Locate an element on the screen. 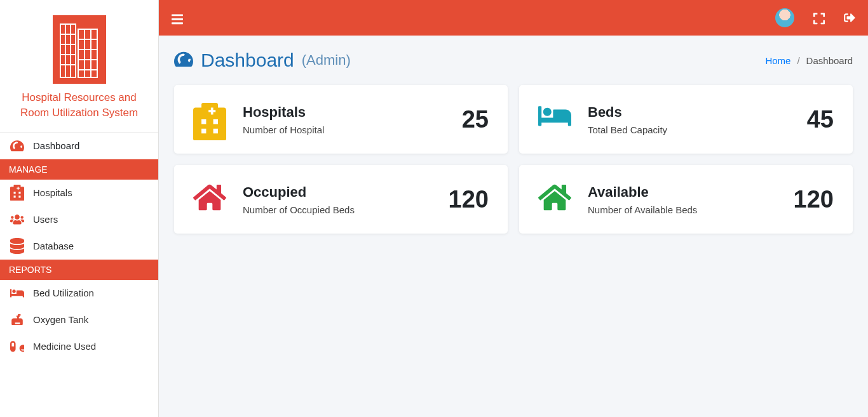  card-title: Available is located at coordinates (642, 192).